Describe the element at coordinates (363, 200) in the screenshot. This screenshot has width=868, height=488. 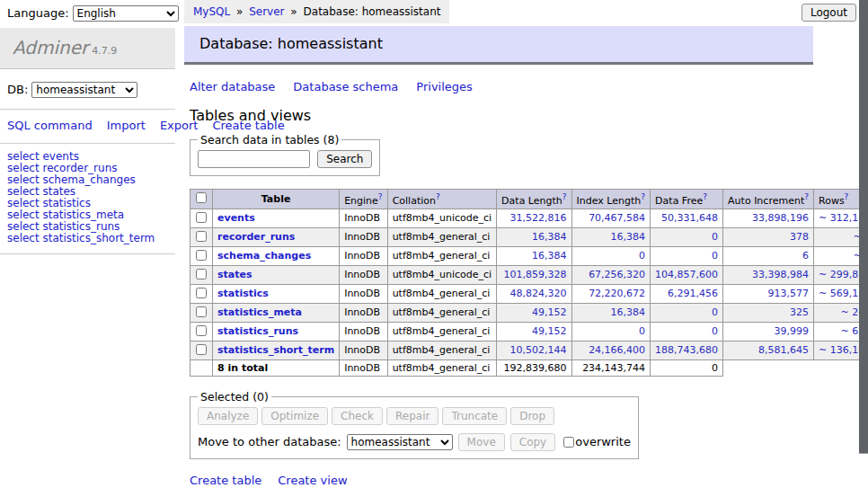
I see `column-header-engine: Engine?` at that location.